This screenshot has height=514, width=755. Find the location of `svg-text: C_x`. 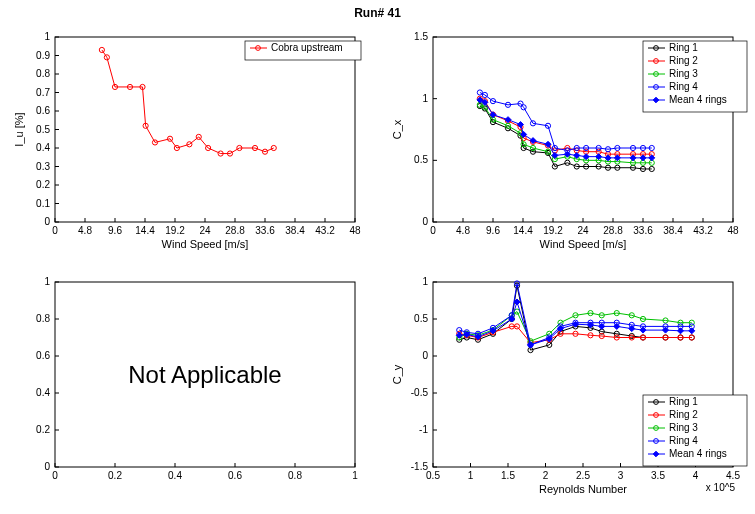

svg-text: C_x is located at coordinates (397, 129).